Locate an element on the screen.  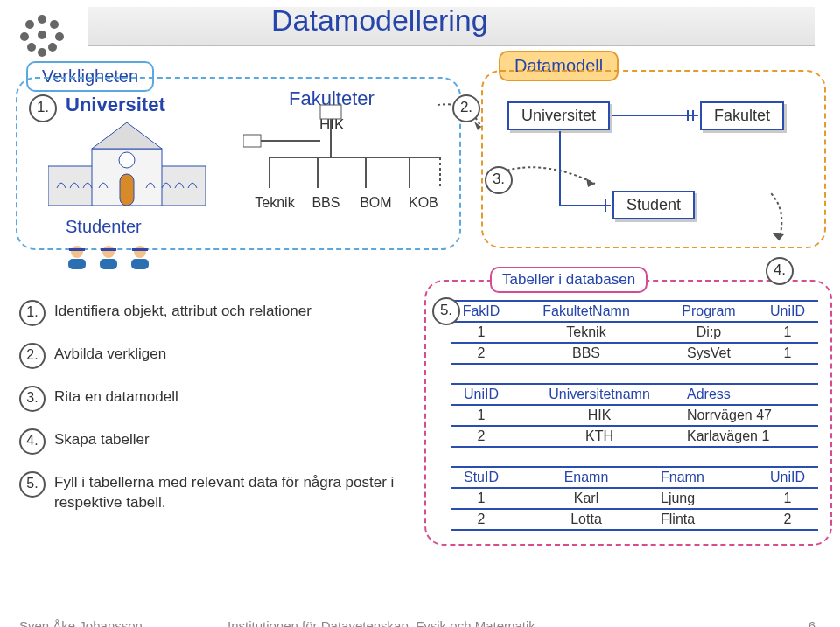
td: Ljung is located at coordinates (709, 498).